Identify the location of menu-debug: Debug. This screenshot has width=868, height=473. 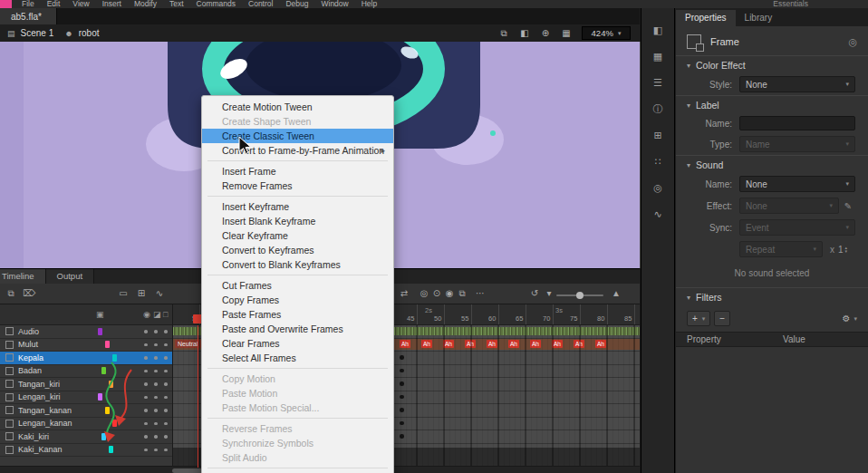
(297, 4).